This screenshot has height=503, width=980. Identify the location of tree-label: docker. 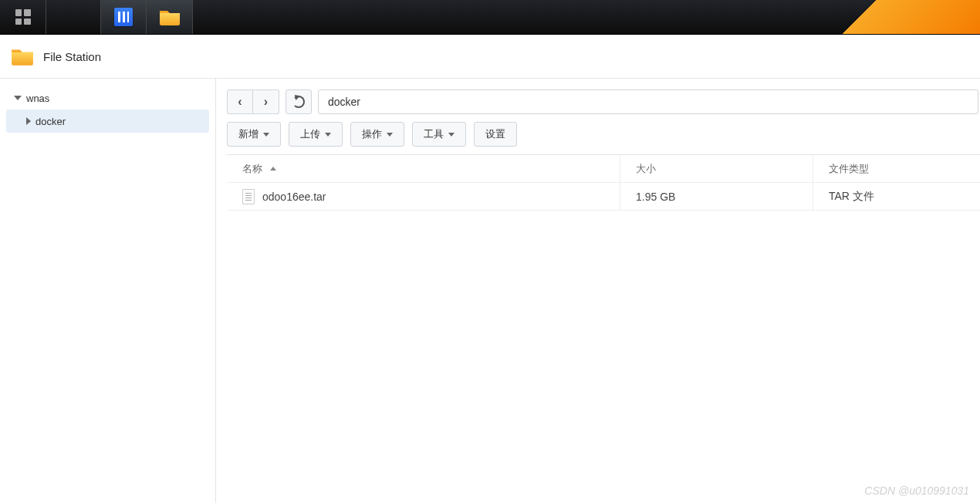
(51, 122).